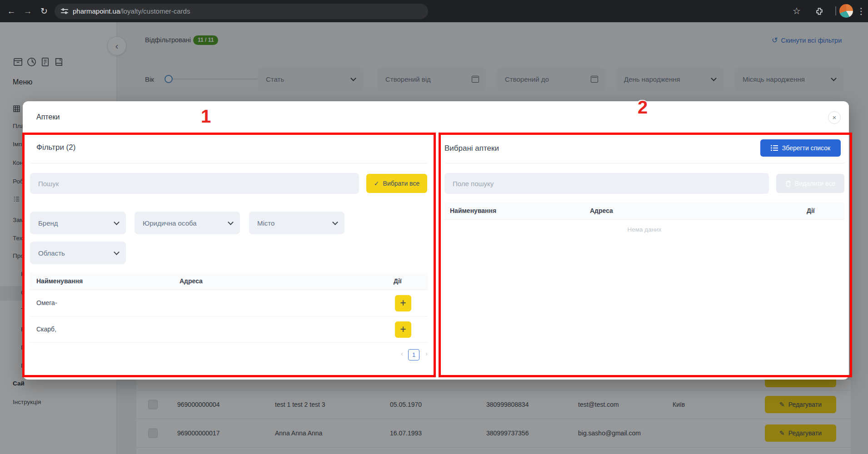  What do you see at coordinates (131, 11) in the screenshot?
I see `url-text: pharmapoint.ua/loyalty/customer-cards` at bounding box center [131, 11].